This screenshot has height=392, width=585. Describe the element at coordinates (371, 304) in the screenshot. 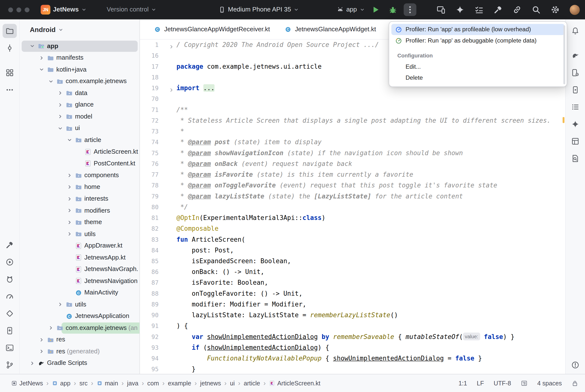

I see `code-text: modifier: Modifier = Modifier,` at that location.